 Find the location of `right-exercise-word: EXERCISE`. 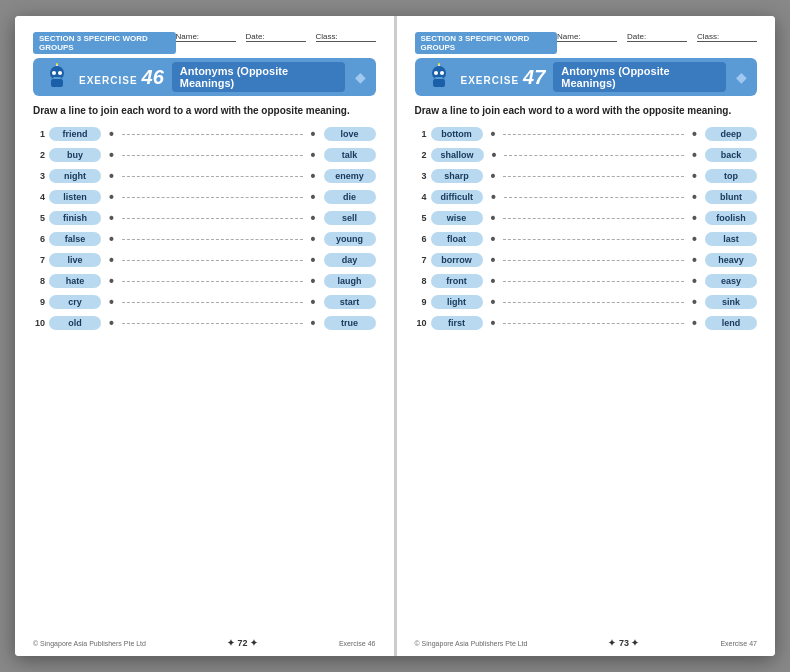

right-exercise-word: EXERCISE is located at coordinates (490, 80).